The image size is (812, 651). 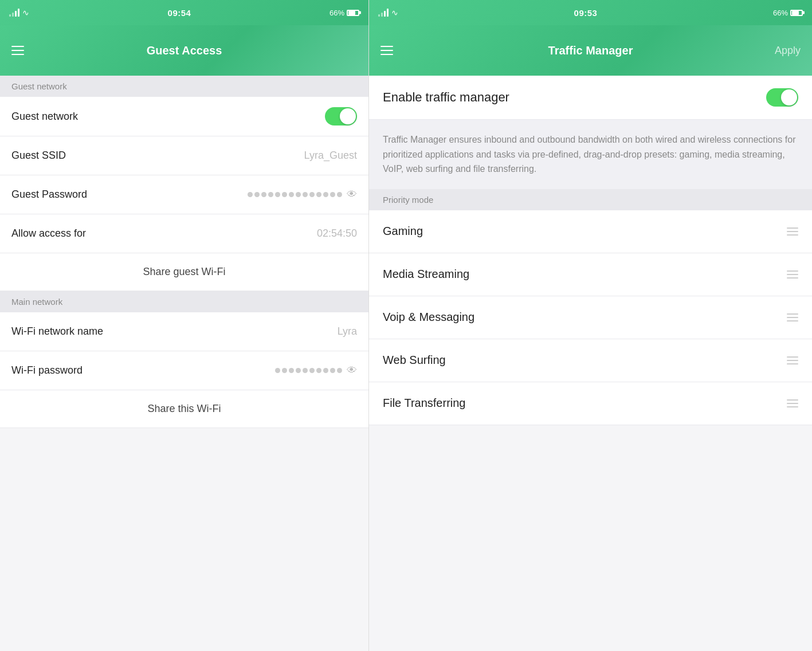 I want to click on signal-bars-icon, so click(x=14, y=13).